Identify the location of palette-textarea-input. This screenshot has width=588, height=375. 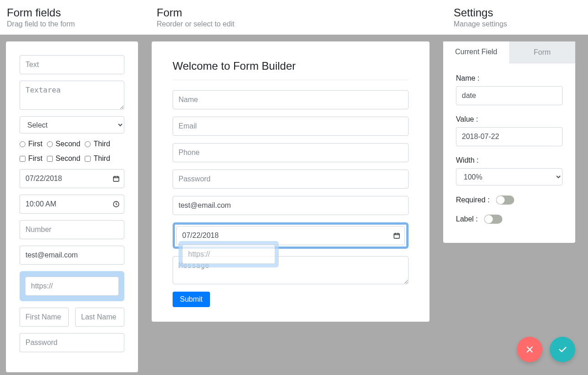
(72, 95).